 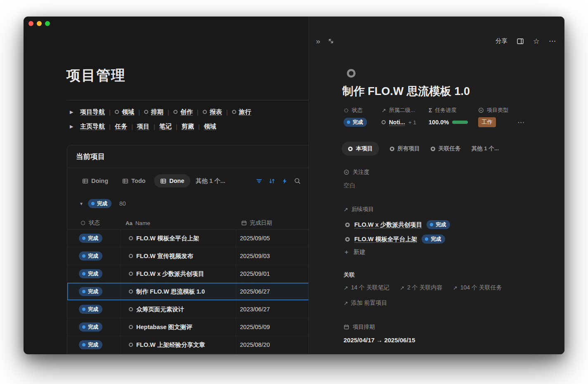 I want to click on property-label-type: 项目类型, so click(x=493, y=110).